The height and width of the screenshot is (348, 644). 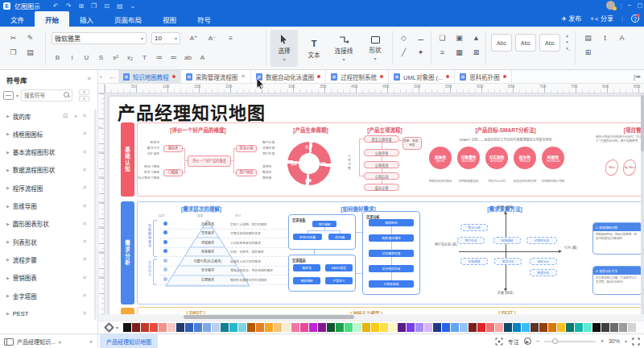 I want to click on scroll-down-icon: ∨, so click(x=84, y=98).